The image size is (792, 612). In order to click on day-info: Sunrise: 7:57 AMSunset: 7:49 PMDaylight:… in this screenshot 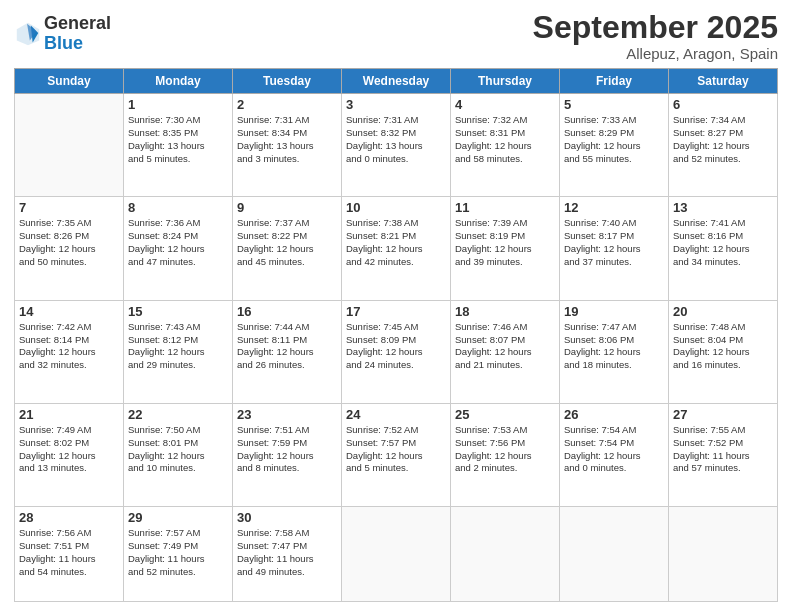, I will do `click(178, 552)`.